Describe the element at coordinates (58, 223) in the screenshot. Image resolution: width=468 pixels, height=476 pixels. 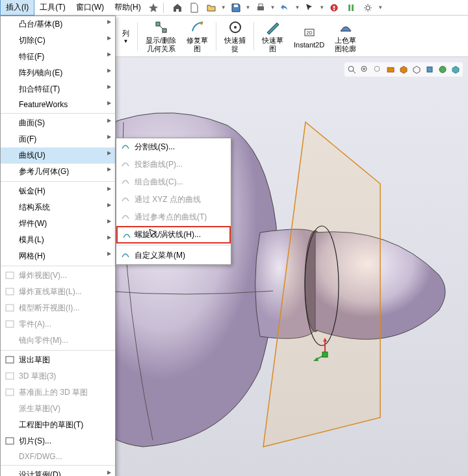
I see `menu-item: 焊件(W)` at that location.